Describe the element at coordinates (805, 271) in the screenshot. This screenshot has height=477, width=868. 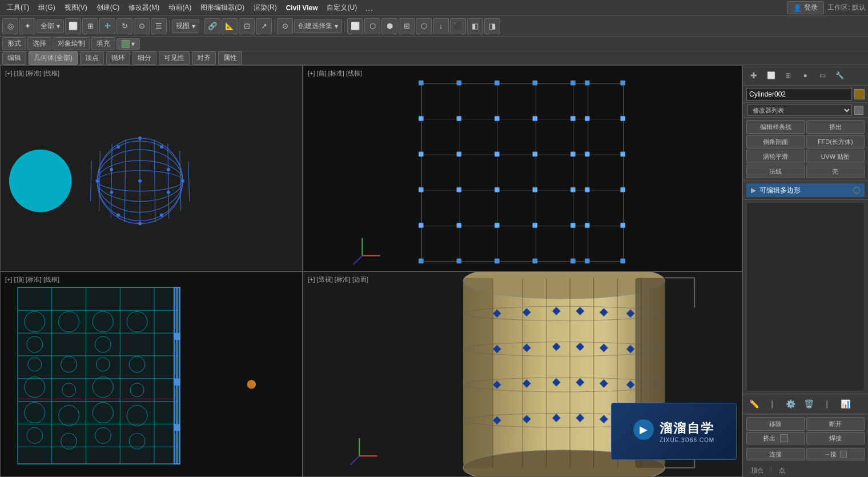
I see `right-panel: ✚ ⬜ ⊞ ● ▭ 🔧 修改器列表 编辑样条线 挤出 倒角剖面` at that location.